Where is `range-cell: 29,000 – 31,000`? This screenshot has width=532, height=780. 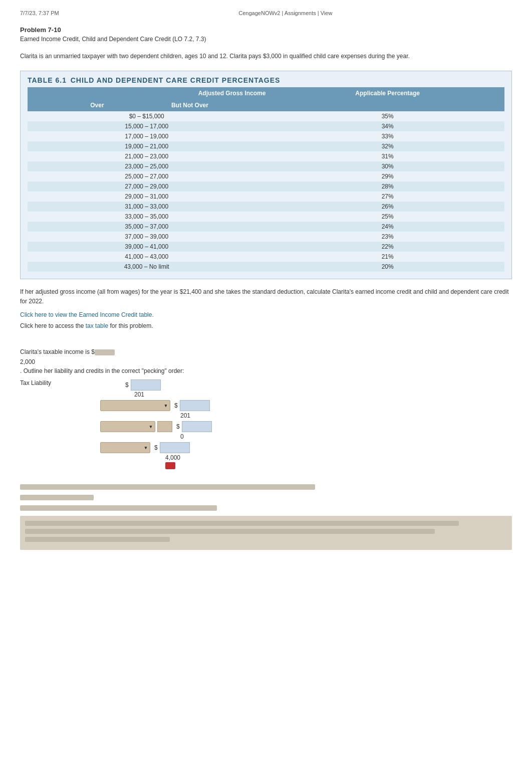 range-cell: 29,000 – 31,000 is located at coordinates (149, 197).